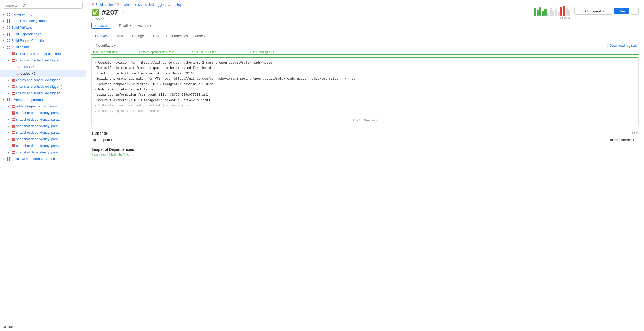 The height and width of the screenshot is (331, 644). What do you see at coordinates (43, 132) in the screenshot?
I see `sidebar-item-snapshot-dep-4: ▸snapshot dependency, para...` at bounding box center [43, 132].